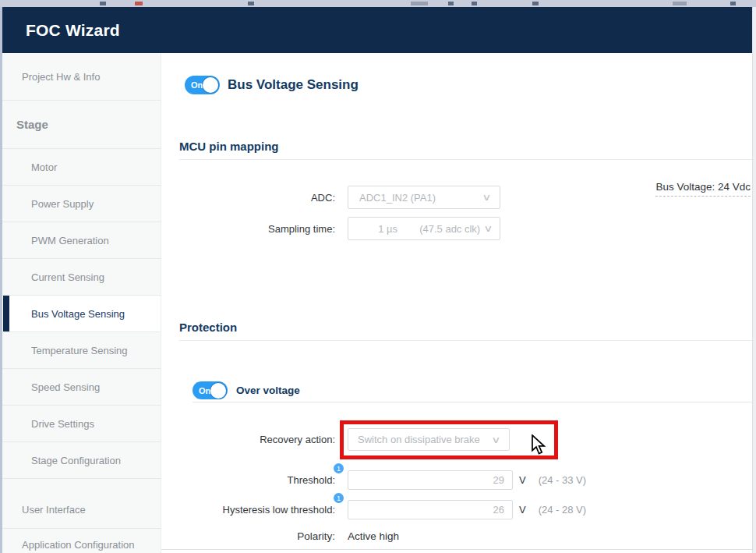  What do you see at coordinates (210, 390) in the screenshot?
I see `over-voltage-toggle: On` at bounding box center [210, 390].